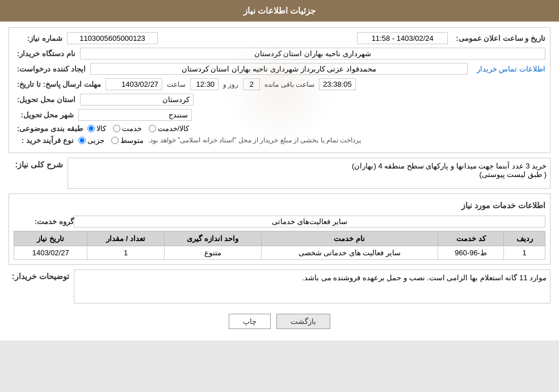 The height and width of the screenshot is (392, 559). I want to click on response-remaining-value: 23:38:05, so click(337, 84).